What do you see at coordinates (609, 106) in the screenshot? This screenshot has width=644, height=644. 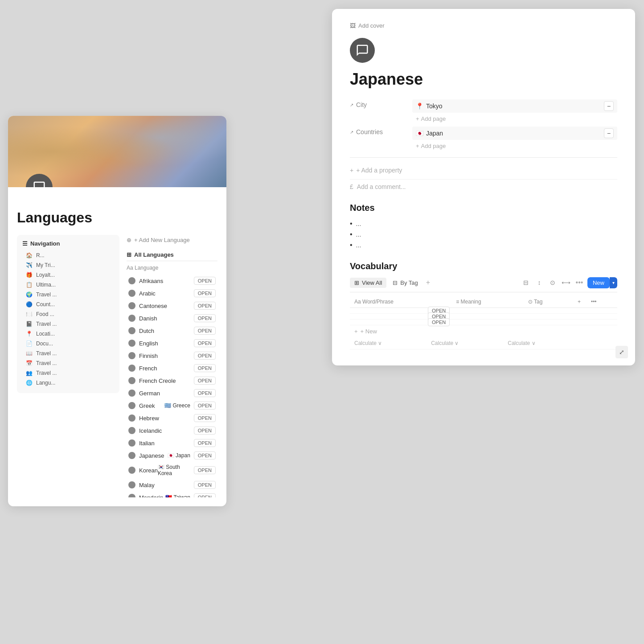 I see `city-remove-button: −` at bounding box center [609, 106].